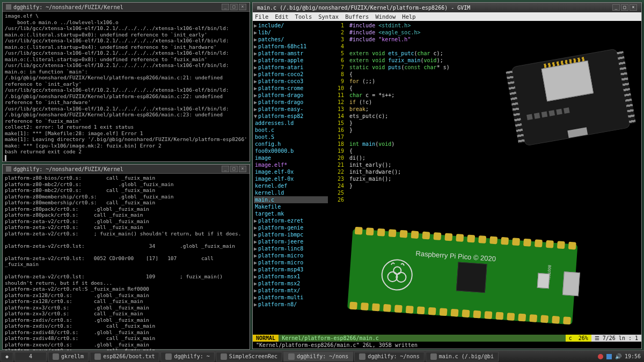 Image resolution: width=644 pixels, height=362 pixels. I want to click on status-mode: NORMAL, so click(266, 338).